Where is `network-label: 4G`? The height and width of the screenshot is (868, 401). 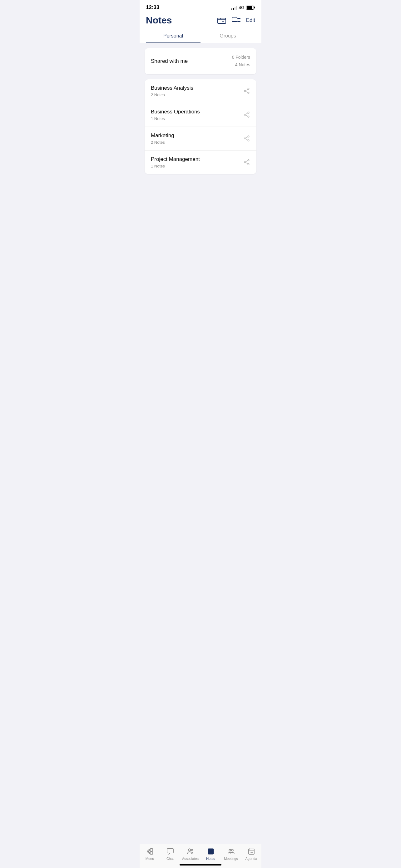
network-label: 4G is located at coordinates (242, 7).